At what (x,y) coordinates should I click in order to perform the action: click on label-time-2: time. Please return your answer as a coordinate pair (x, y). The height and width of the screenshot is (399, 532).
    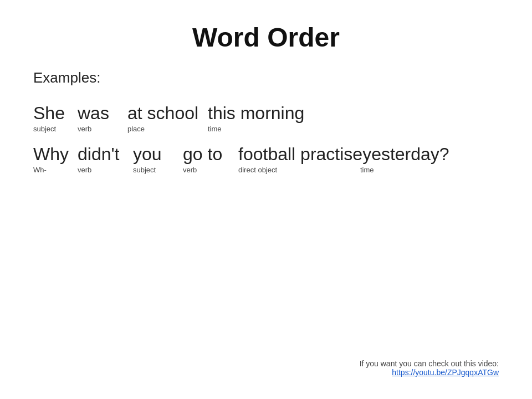
    Looking at the image, I should click on (367, 170).